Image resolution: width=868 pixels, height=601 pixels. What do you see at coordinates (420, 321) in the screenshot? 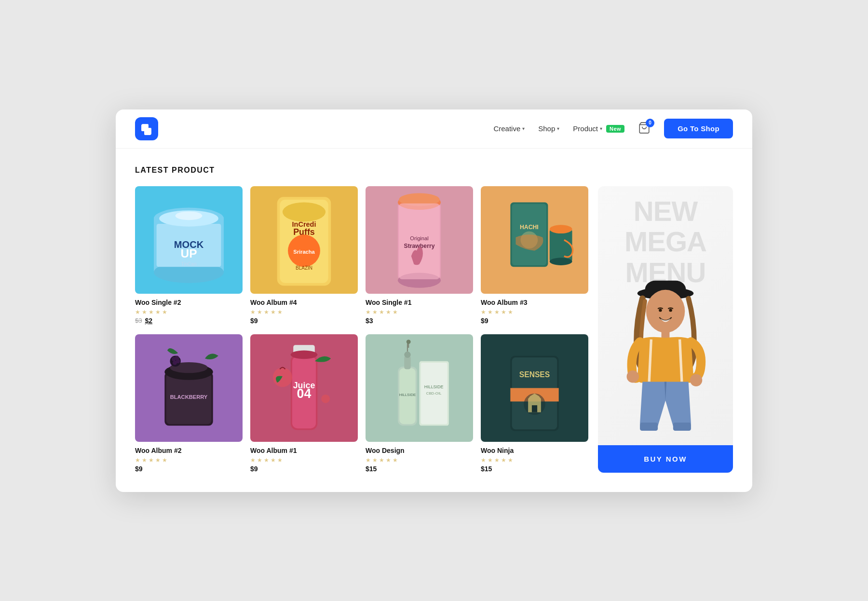
I see `product-price-woo-single-1: $3` at bounding box center [420, 321].